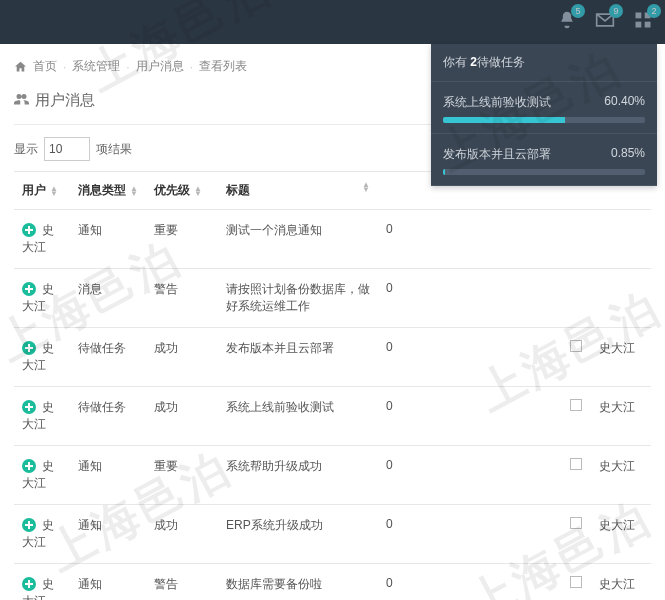 The height and width of the screenshot is (600, 665). Describe the element at coordinates (22, 101) in the screenshot. I see `users-icon` at that location.